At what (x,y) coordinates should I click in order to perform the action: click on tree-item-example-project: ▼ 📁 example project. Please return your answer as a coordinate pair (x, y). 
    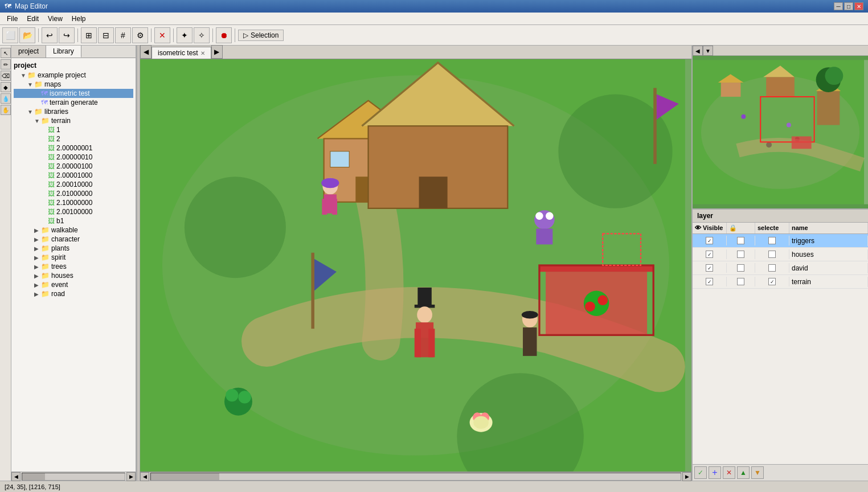
    Looking at the image, I should click on (73, 75).